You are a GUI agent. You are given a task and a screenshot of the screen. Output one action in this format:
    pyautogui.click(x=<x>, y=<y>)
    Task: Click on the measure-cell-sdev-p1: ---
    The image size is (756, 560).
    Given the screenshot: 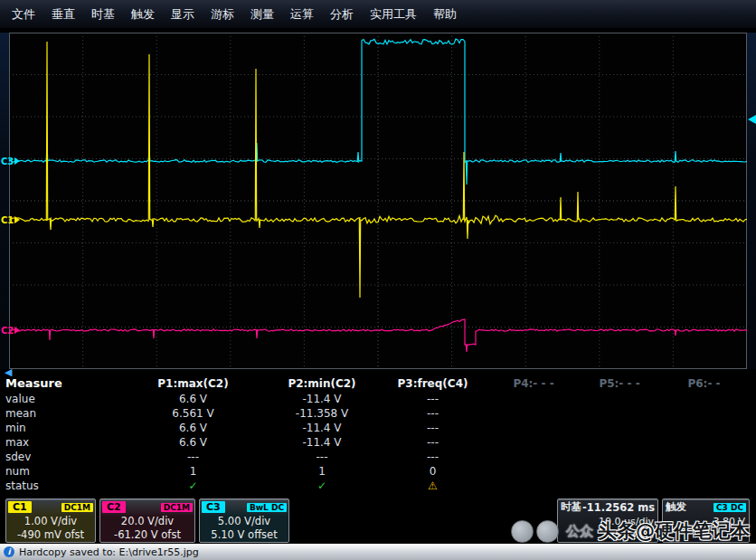 What is the action you would take?
    pyautogui.click(x=194, y=457)
    